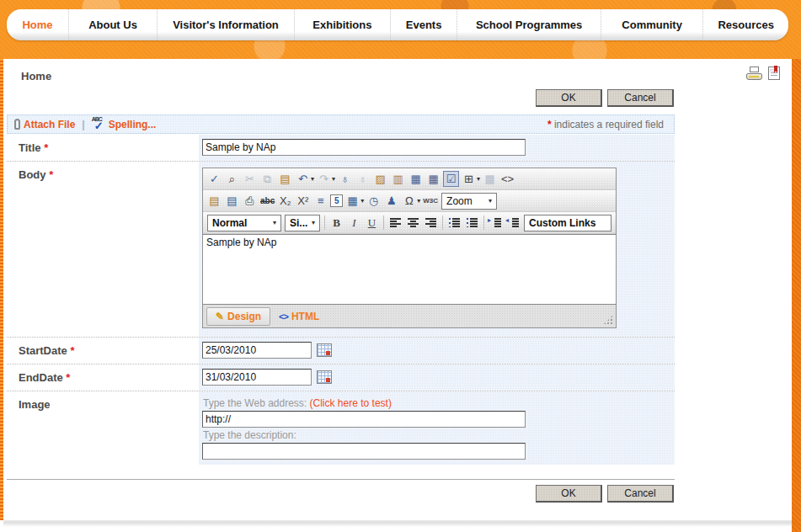 The image size is (801, 532). What do you see at coordinates (303, 200) in the screenshot?
I see `superscript-icon: X²` at bounding box center [303, 200].